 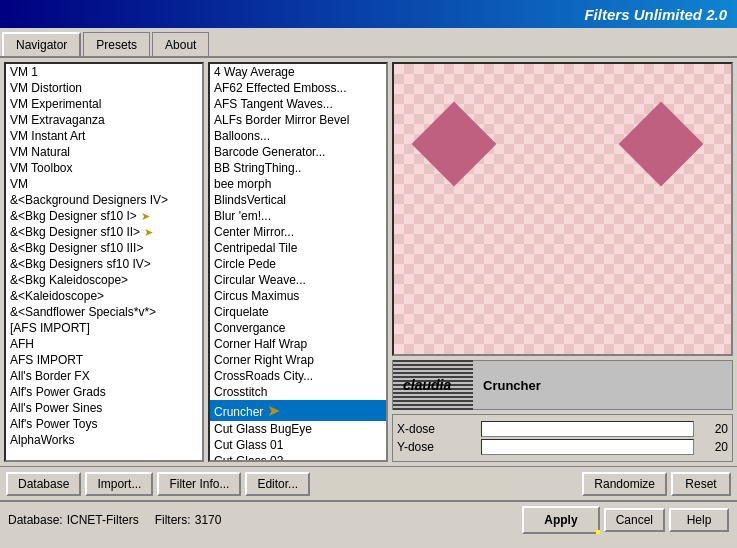 What do you see at coordinates (104, 104) in the screenshot?
I see `left-panel-item: VM Experimental` at bounding box center [104, 104].